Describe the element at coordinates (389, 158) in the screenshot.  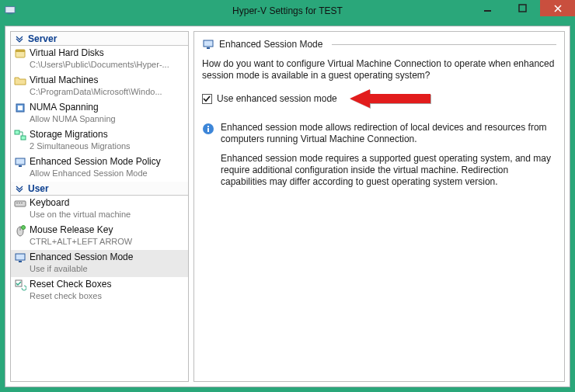
I see `info-text: Enhanced session mode allows redirection…` at that location.